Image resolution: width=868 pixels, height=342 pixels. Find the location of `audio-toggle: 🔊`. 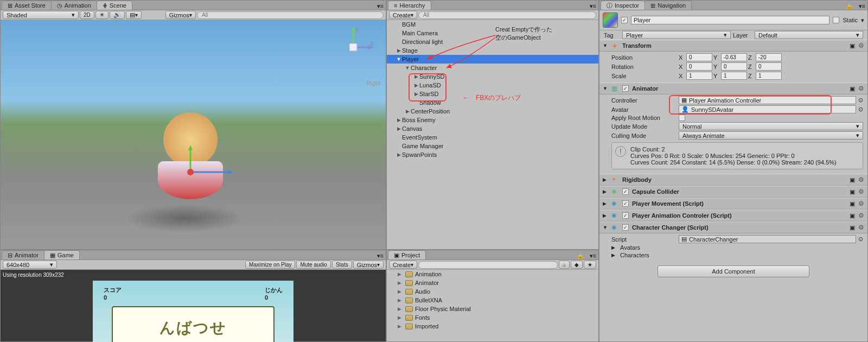

audio-toggle: 🔊 is located at coordinates (117, 15).